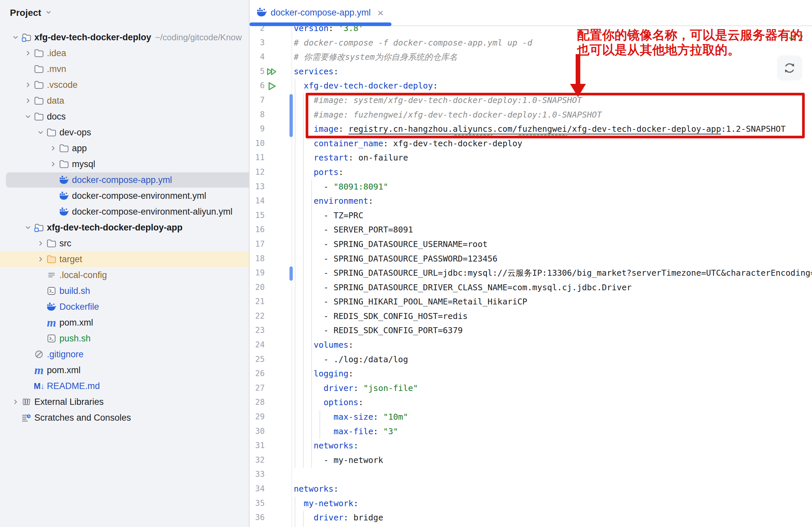  What do you see at coordinates (257, 360) in the screenshot?
I see `line-number: 25` at bounding box center [257, 360].